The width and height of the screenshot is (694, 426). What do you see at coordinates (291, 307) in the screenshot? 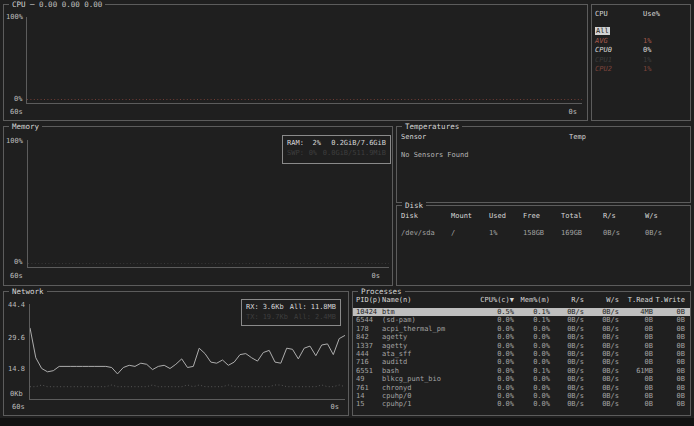
I see `network-rx-line: RX:3.6KbAll:11.8MB` at bounding box center [291, 307].